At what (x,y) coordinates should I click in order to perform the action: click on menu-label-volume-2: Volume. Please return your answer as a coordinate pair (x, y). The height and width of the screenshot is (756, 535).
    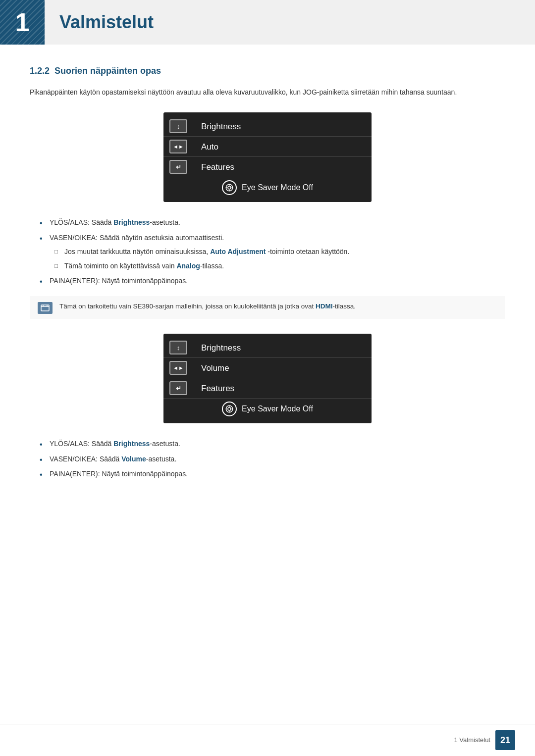
    Looking at the image, I should click on (282, 368).